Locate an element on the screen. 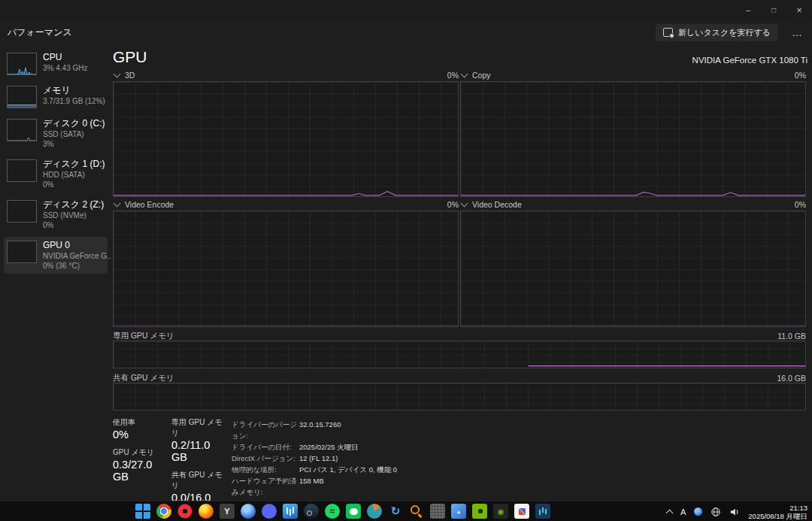 The height and width of the screenshot is (521, 812). driver-date-value: 2025/02/25 火曜日 is located at coordinates (329, 447).